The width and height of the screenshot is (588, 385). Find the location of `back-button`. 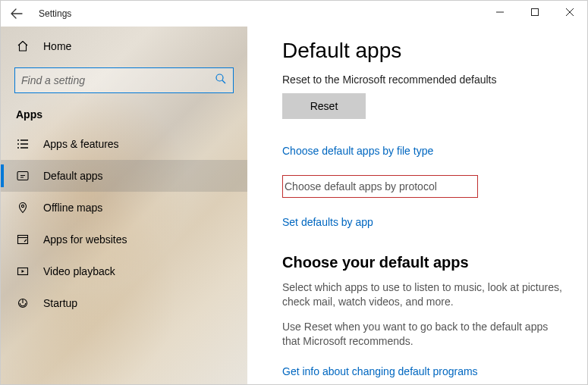

back-button is located at coordinates (17, 14).